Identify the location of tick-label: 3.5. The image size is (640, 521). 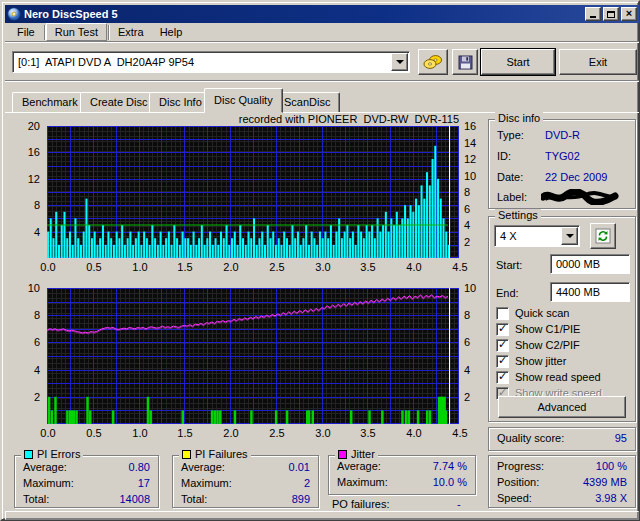
(368, 433).